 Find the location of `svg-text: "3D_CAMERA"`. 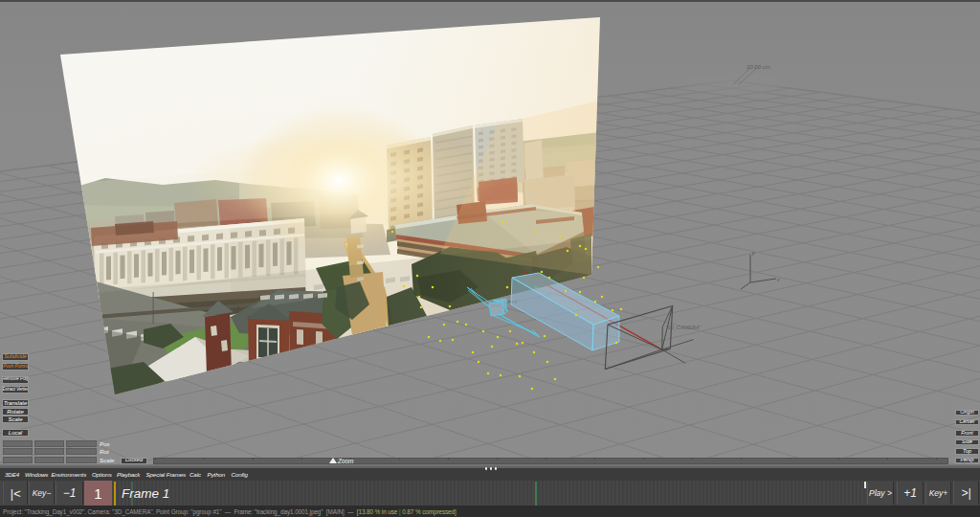

svg-text: "3D_CAMERA" is located at coordinates (683, 327).